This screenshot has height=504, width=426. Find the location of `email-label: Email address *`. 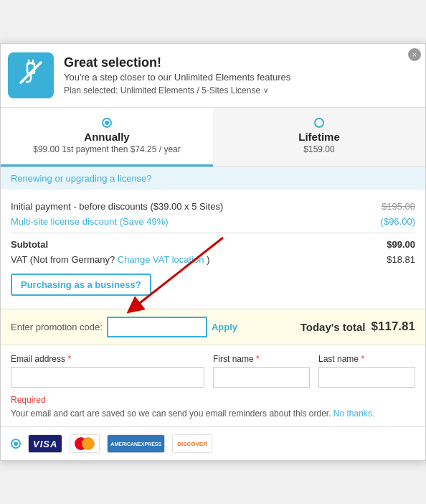

email-label: Email address * is located at coordinates (108, 359).